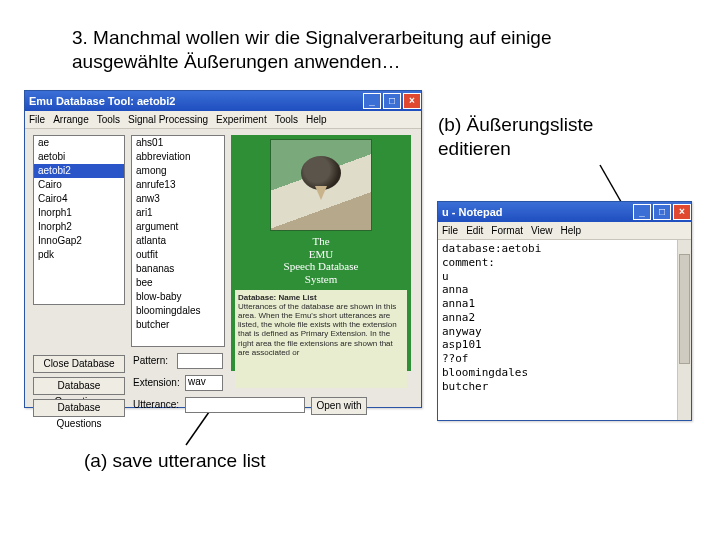 The height and width of the screenshot is (540, 720). Describe the element at coordinates (204, 383) in the screenshot. I see `extension-input: wav` at that location.